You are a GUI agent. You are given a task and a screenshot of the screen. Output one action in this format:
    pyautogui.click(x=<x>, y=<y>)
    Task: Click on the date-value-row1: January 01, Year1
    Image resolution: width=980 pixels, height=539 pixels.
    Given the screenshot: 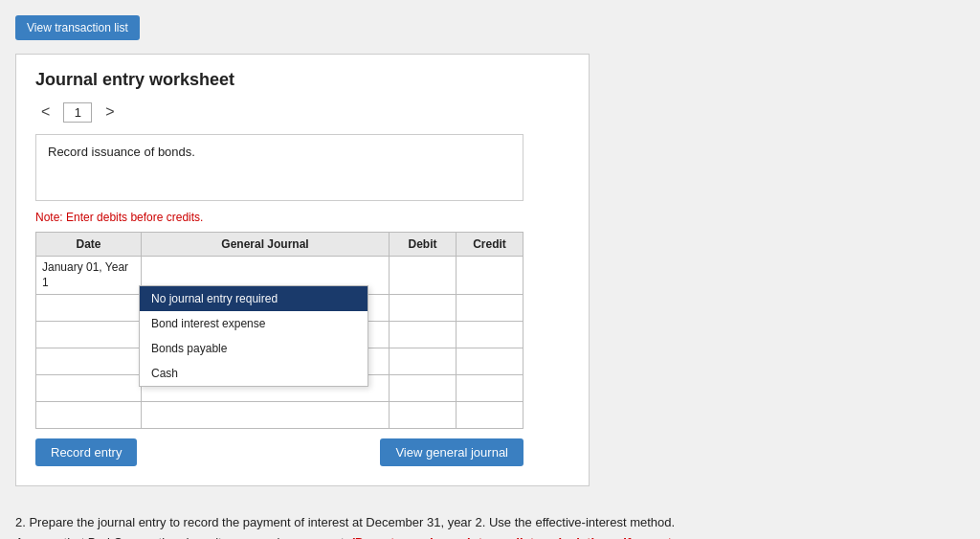 What is the action you would take?
    pyautogui.click(x=88, y=276)
    